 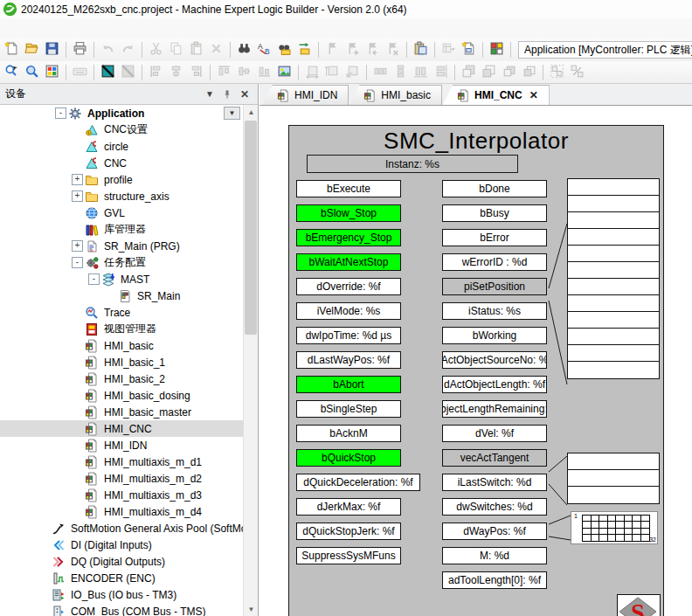 I want to click on tree-item-sr_main-prg-: + SR_Main (PRG), so click(x=121, y=246).